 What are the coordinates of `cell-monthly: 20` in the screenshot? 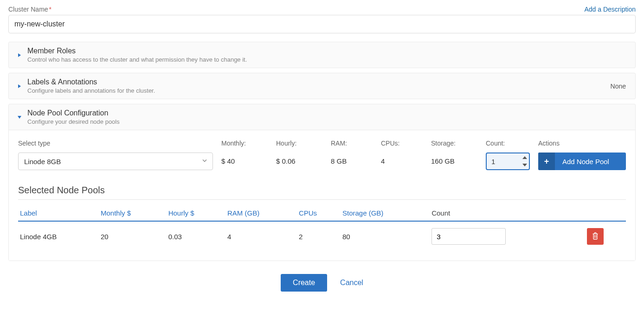 It's located at (133, 236).